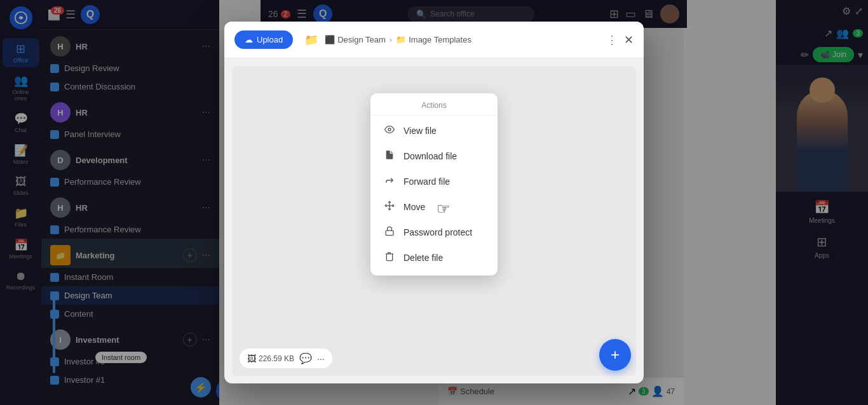 The height and width of the screenshot is (405, 868). What do you see at coordinates (463, 39) in the screenshot?
I see `breadcrumb: ⬛ Design Team › 📁 Image Templates` at bounding box center [463, 39].